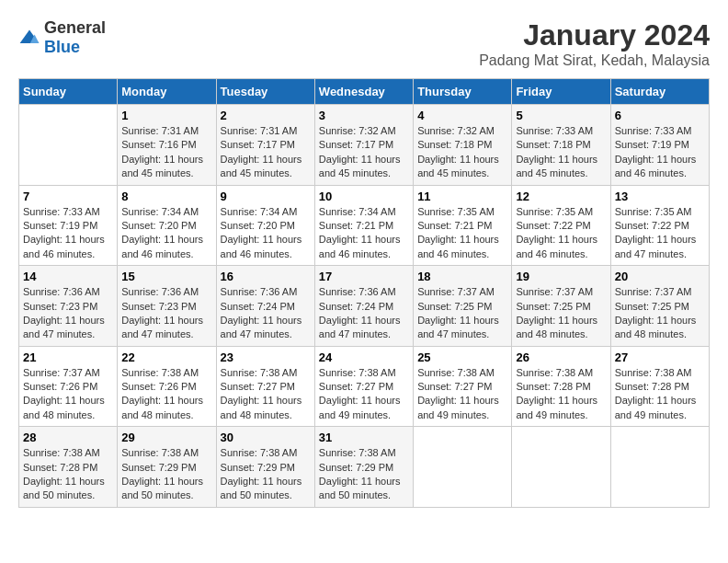 The image size is (728, 563). Describe the element at coordinates (167, 467) in the screenshot. I see `calendar-cell: 29Sunrise: 7:38 AM Sunset: 7:29 PM Dayli…` at that location.